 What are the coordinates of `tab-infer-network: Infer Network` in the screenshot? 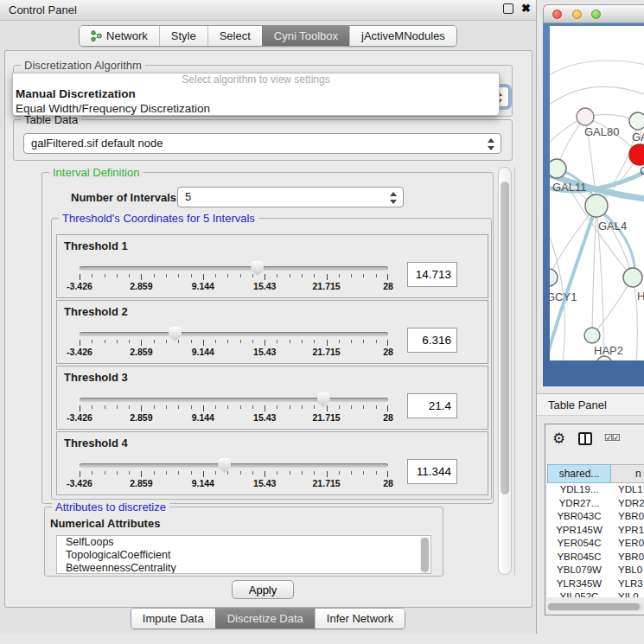 It's located at (360, 619).